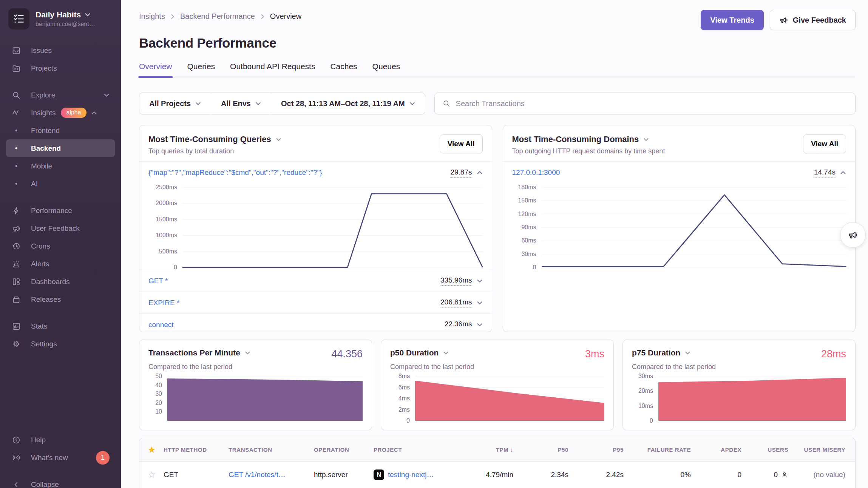 This screenshot has width=868, height=488. What do you see at coordinates (271, 475) in the screenshot?
I see `cell-transaction-link: GET /v1/notes/t…` at bounding box center [271, 475].